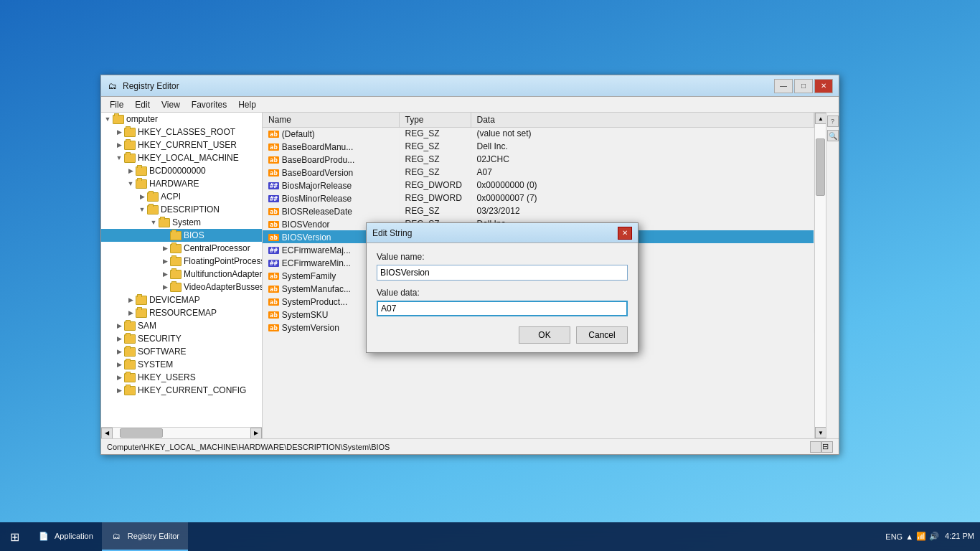  What do you see at coordinates (495, 233) in the screenshot?
I see `dialog-title: Edit String` at bounding box center [495, 233].